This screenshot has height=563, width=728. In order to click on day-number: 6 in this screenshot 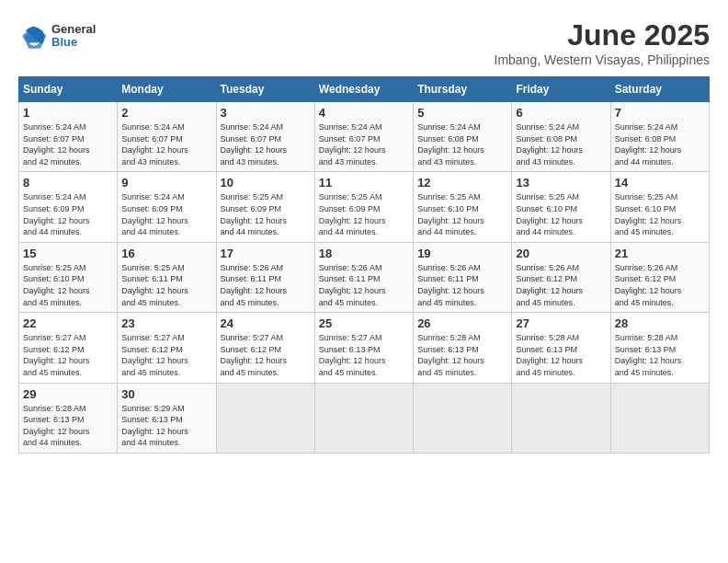, I will do `click(561, 112)`.